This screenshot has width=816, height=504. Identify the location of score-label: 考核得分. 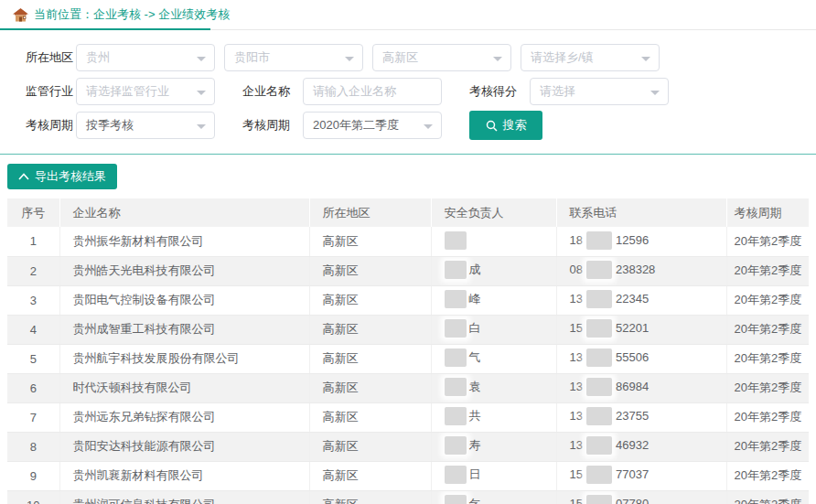
(489, 91).